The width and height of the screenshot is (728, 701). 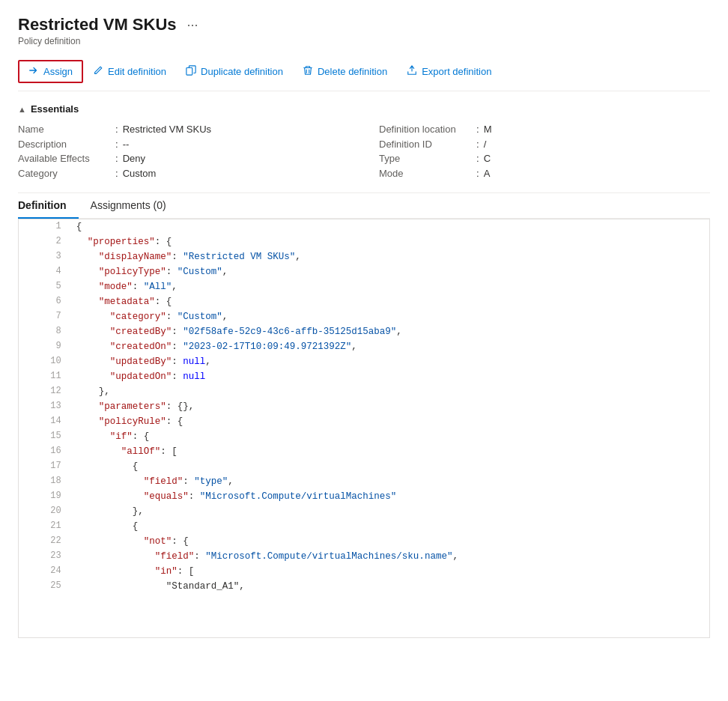 I want to click on value-type: C, so click(x=487, y=159).